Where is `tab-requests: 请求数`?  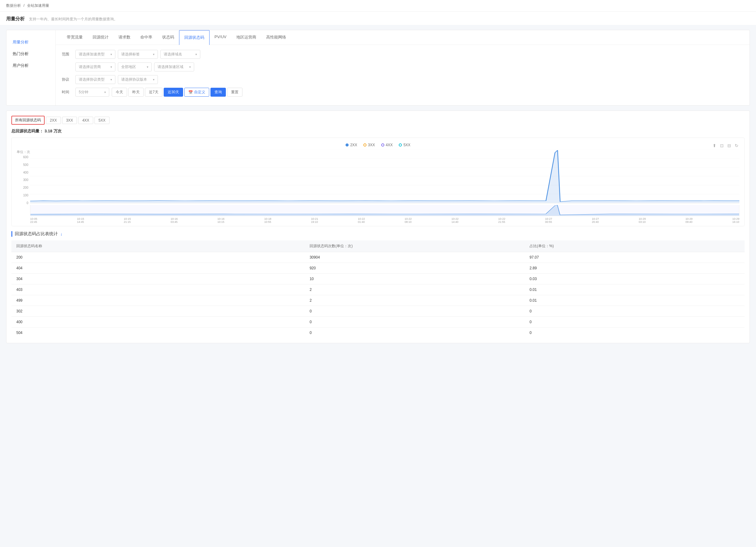 tab-requests: 请求数 is located at coordinates (125, 37).